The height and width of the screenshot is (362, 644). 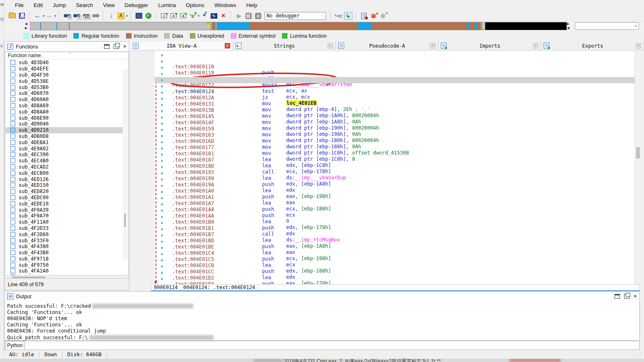 What do you see at coordinates (64, 253) in the screenshot?
I see `function-row: sub_4F43B0` at bounding box center [64, 253].